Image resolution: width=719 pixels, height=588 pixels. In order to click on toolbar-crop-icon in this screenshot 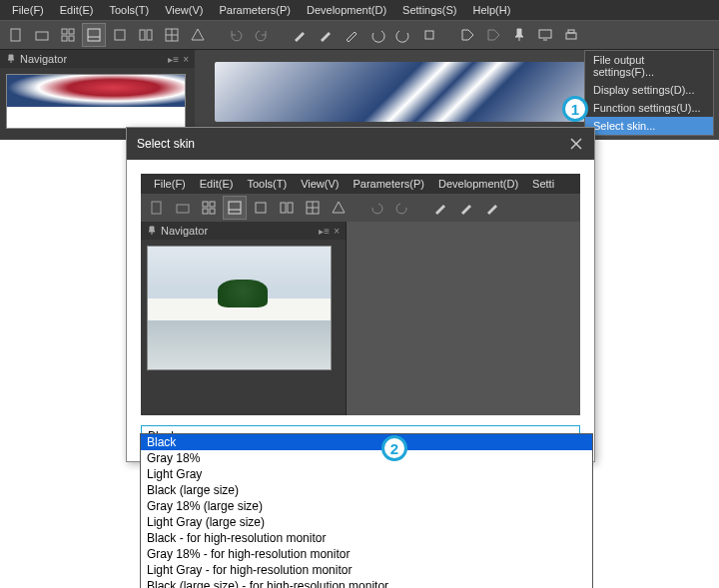, I will do `click(429, 35)`.